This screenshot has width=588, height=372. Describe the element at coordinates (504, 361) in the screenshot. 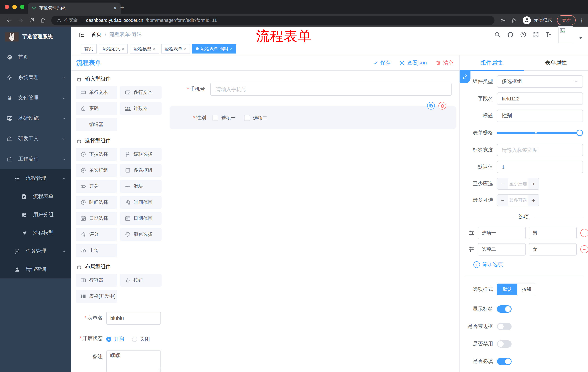

I see `required-toggle` at that location.